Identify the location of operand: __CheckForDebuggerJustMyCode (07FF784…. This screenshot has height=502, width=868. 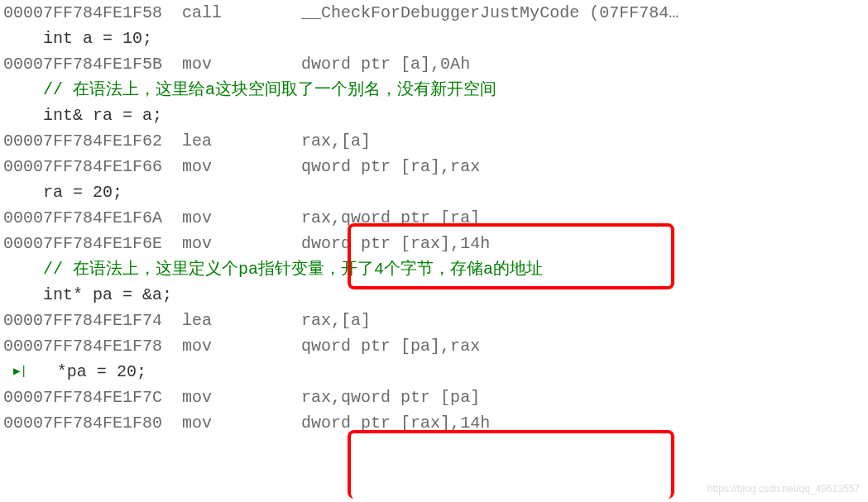
(490, 13).